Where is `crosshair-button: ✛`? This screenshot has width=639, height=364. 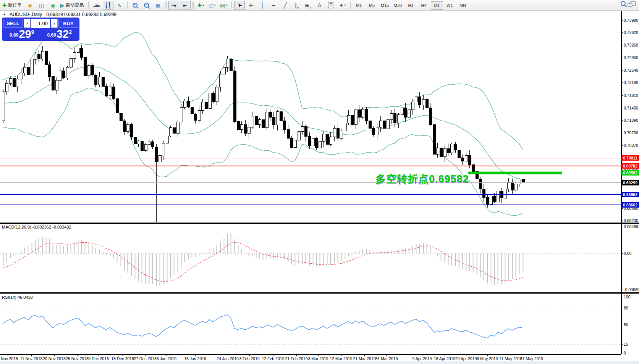 crosshair-button: ✛ is located at coordinates (251, 5).